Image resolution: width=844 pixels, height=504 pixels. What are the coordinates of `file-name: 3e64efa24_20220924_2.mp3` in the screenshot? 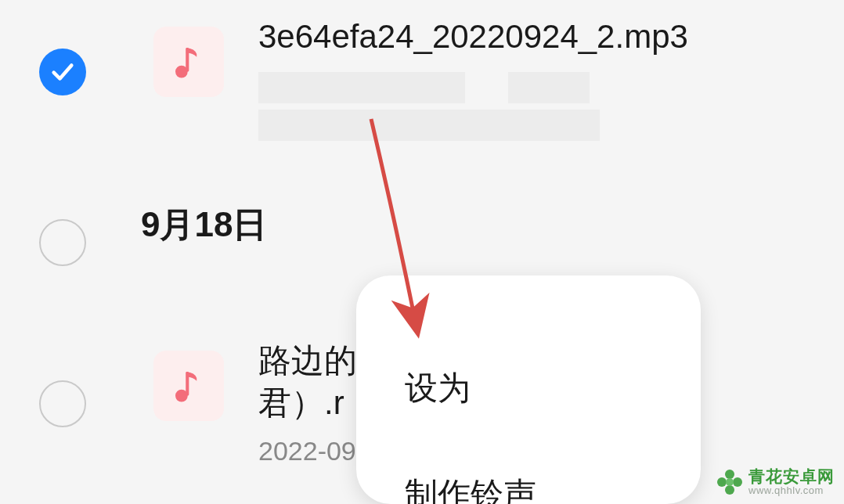 It's located at (536, 37).